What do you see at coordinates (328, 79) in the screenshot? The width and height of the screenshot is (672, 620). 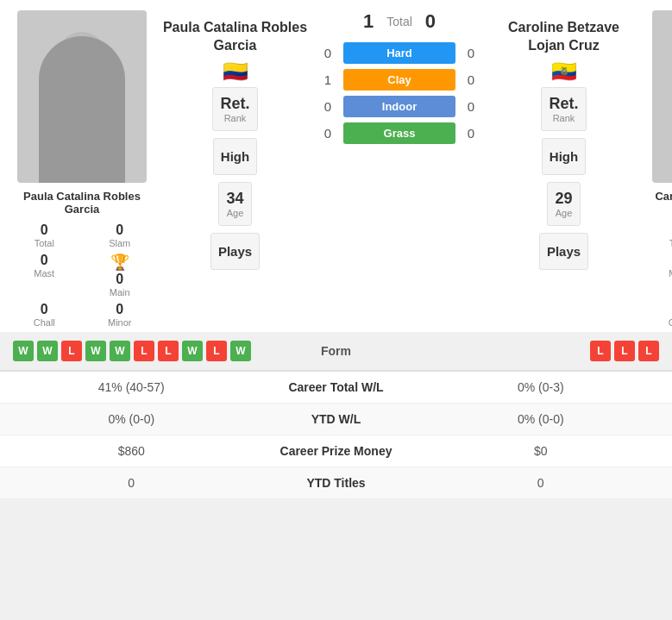 I see `clay-left-score: 1` at bounding box center [328, 79].